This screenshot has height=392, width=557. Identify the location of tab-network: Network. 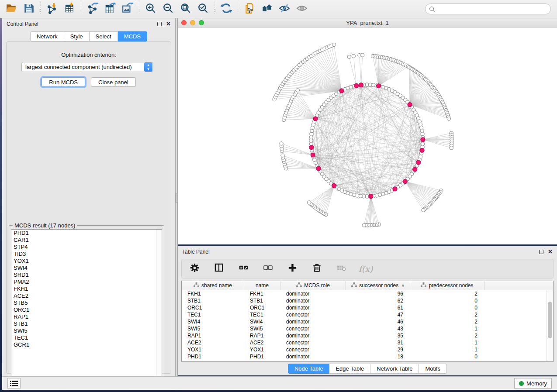
(47, 37).